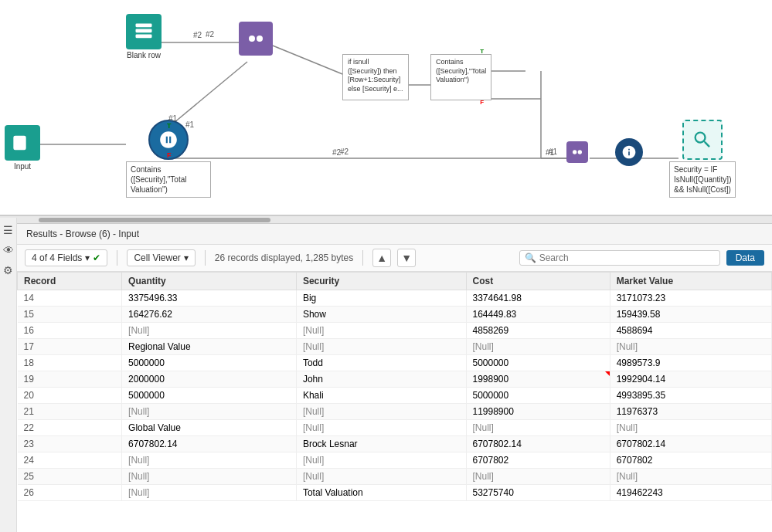  Describe the element at coordinates (629, 152) in the screenshot. I see `formula-2-node` at that location.